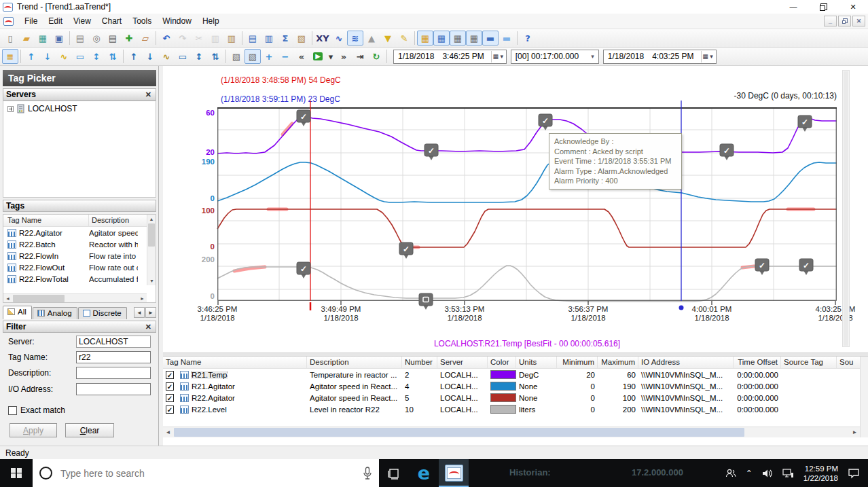 This screenshot has width=868, height=487. I want to click on scroll-down-icon: ▼, so click(152, 281).